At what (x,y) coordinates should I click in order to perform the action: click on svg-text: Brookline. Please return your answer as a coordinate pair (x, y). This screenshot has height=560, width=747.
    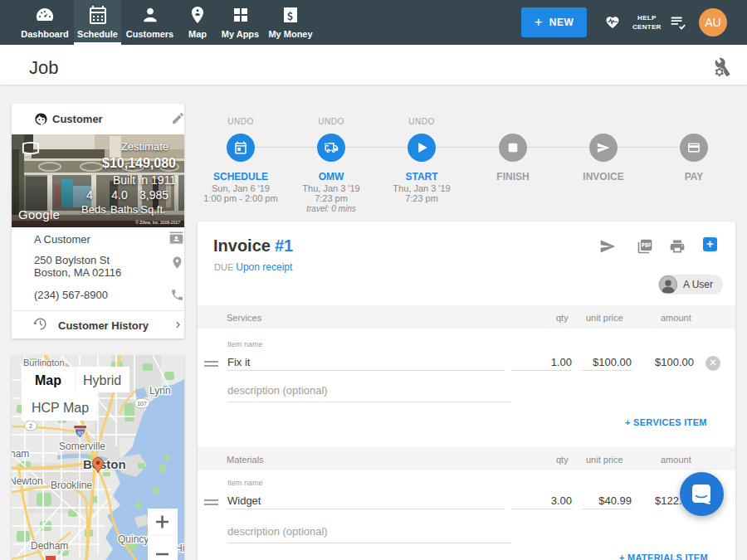
    Looking at the image, I should click on (71, 485).